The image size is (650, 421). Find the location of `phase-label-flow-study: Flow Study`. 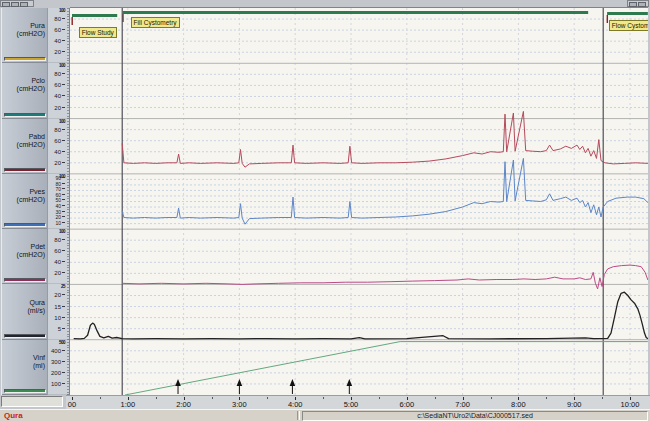

phase-label-flow-study: Flow Study is located at coordinates (98, 32).